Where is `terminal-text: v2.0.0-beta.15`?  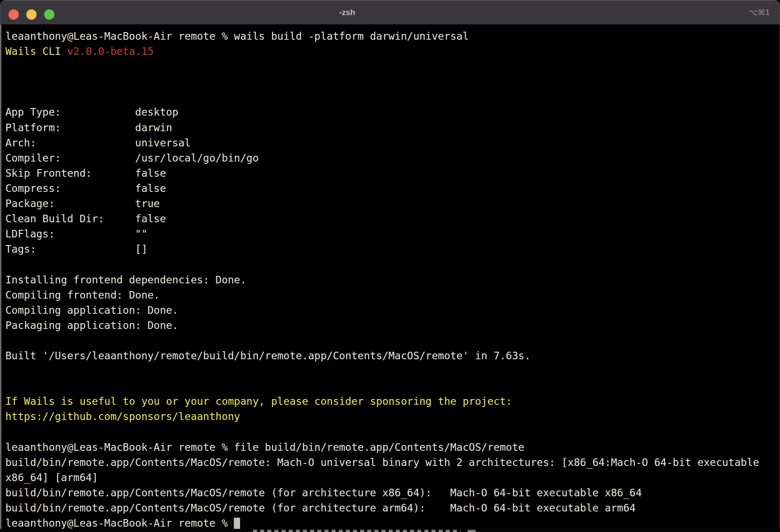 terminal-text: v2.0.0-beta.15 is located at coordinates (110, 51).